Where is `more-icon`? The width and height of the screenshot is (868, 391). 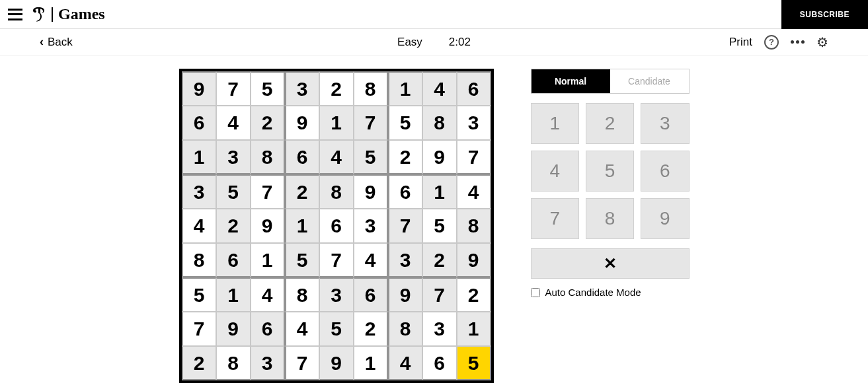 more-icon is located at coordinates (797, 42).